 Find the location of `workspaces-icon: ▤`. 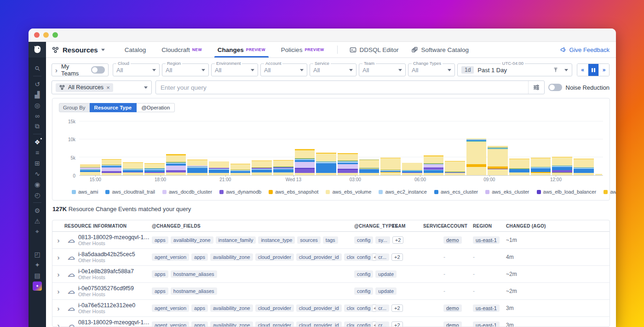

workspaces-icon: ▤ is located at coordinates (37, 275).